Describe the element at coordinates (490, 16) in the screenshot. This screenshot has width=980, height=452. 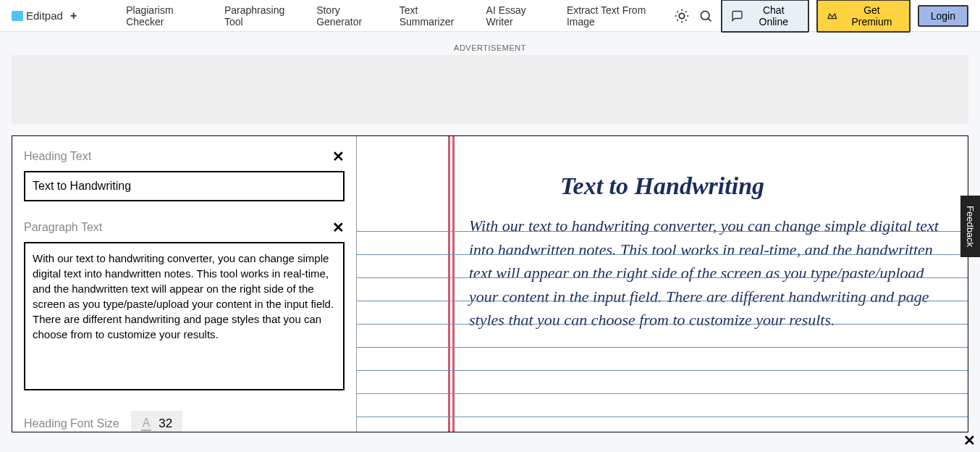
I see `header: Editpad + Plagiarism Checker Paraphrasin…` at that location.